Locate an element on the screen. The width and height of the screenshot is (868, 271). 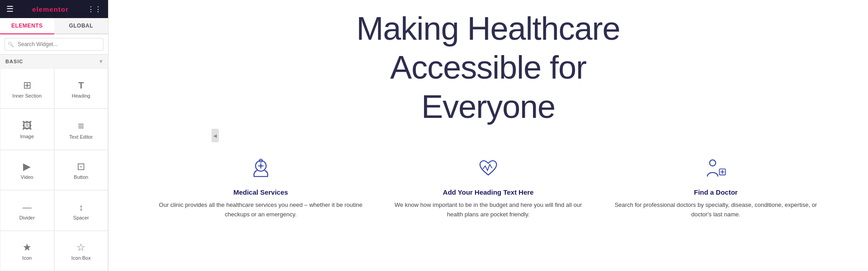
widget-grid: Inner Section Heading Image Text Editor … is located at coordinates (54, 170).